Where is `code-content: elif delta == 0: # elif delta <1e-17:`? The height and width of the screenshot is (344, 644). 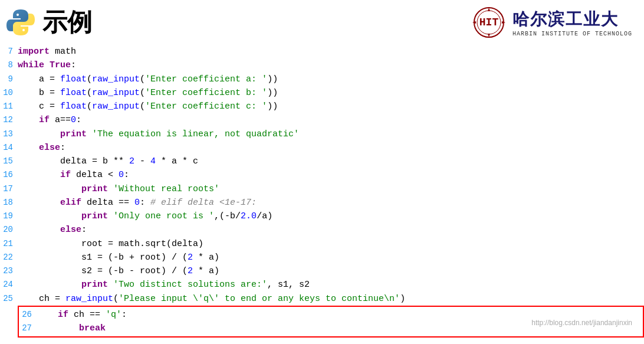
code-content: elif delta == 0: # elif delta <1e-17: is located at coordinates (331, 203).